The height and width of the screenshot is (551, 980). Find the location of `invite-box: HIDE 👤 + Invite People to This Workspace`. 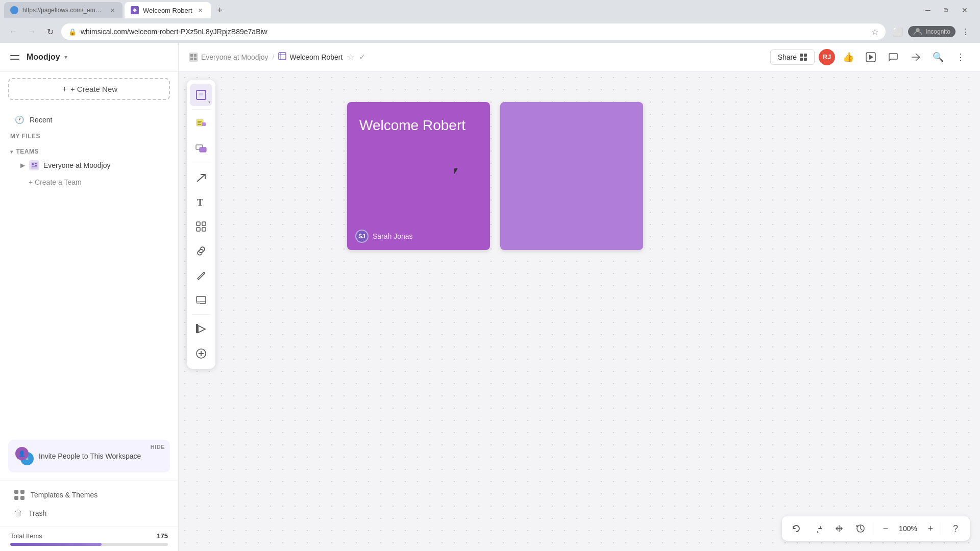

invite-box: HIDE 👤 + Invite People to This Workspace is located at coordinates (89, 456).